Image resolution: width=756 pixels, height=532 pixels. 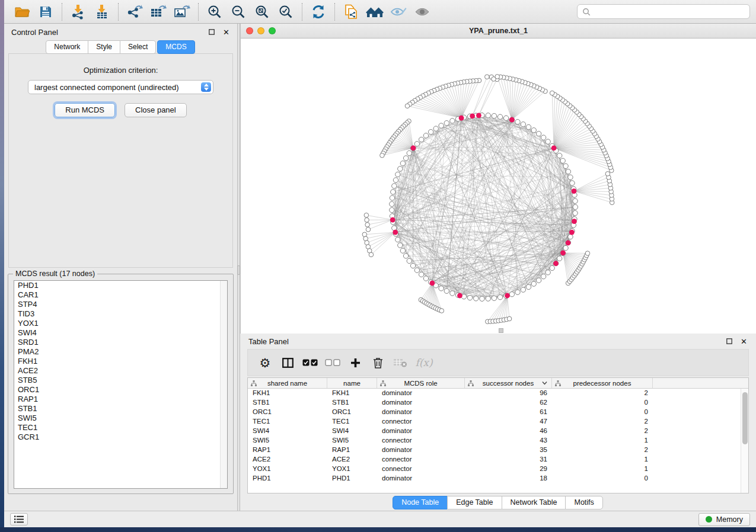 What do you see at coordinates (121, 342) in the screenshot?
I see `mcds-result-item: SRD1` at bounding box center [121, 342].